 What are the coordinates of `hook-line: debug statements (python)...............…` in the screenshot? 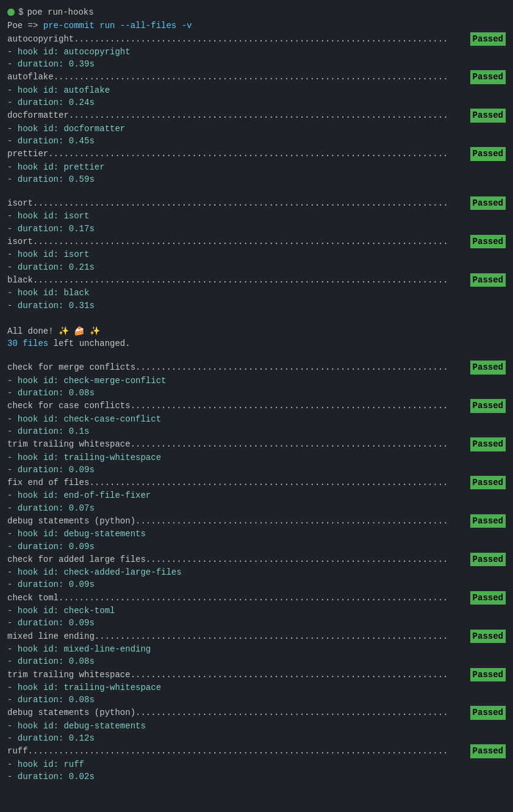 It's located at (256, 521).